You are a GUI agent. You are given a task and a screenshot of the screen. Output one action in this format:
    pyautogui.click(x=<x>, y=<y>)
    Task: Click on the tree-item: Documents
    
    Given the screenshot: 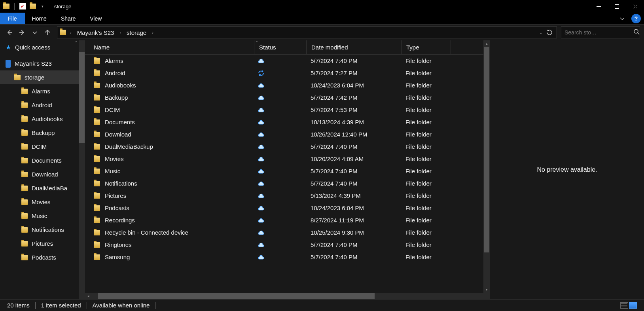 What is the action you would take?
    pyautogui.click(x=43, y=161)
    